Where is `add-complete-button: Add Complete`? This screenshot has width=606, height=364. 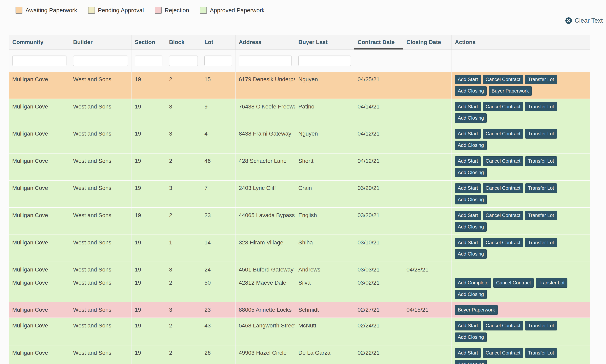
add-complete-button: Add Complete is located at coordinates (473, 283).